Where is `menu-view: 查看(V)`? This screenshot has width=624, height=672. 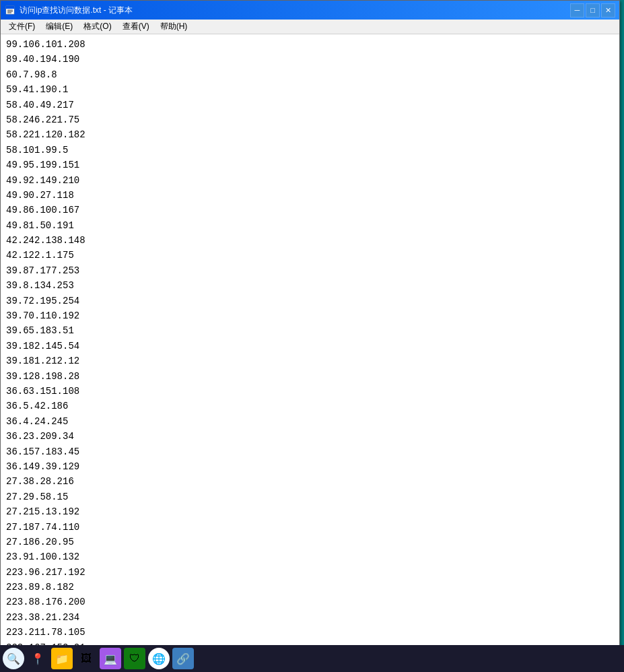
menu-view: 查看(V) is located at coordinates (136, 27).